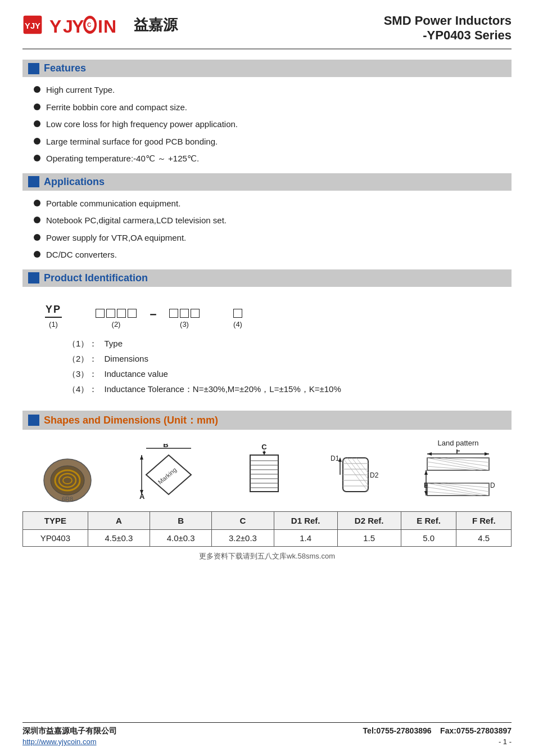  Describe the element at coordinates (428, 520) in the screenshot. I see `col-e: E Ref.` at that location.